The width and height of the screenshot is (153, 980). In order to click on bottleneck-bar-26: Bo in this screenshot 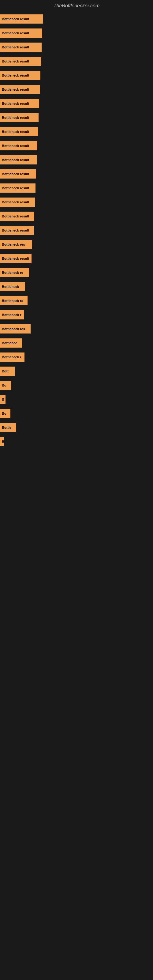, I will do `click(5, 385)`.